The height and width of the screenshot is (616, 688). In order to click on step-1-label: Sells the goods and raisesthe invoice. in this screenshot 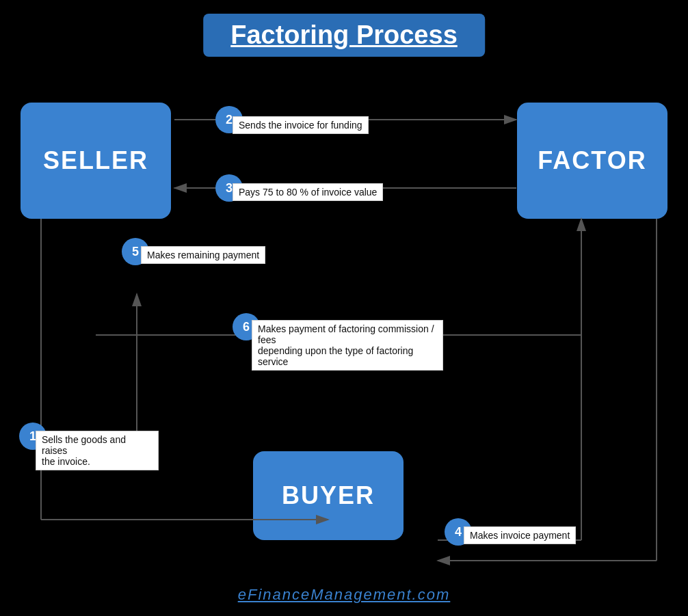, I will do `click(97, 451)`.